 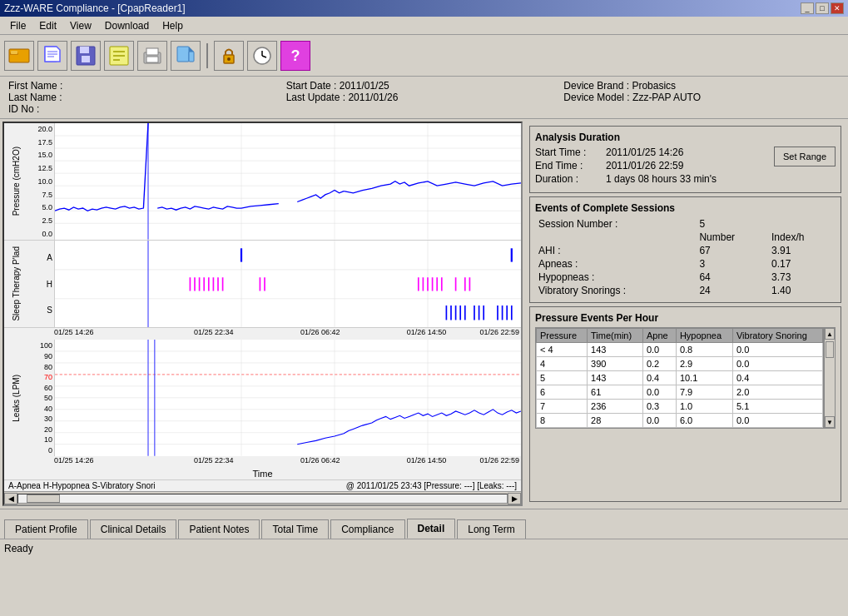 What do you see at coordinates (777, 336) in the screenshot?
I see `col-vibratory-snoring: Vibratory Snoring` at bounding box center [777, 336].